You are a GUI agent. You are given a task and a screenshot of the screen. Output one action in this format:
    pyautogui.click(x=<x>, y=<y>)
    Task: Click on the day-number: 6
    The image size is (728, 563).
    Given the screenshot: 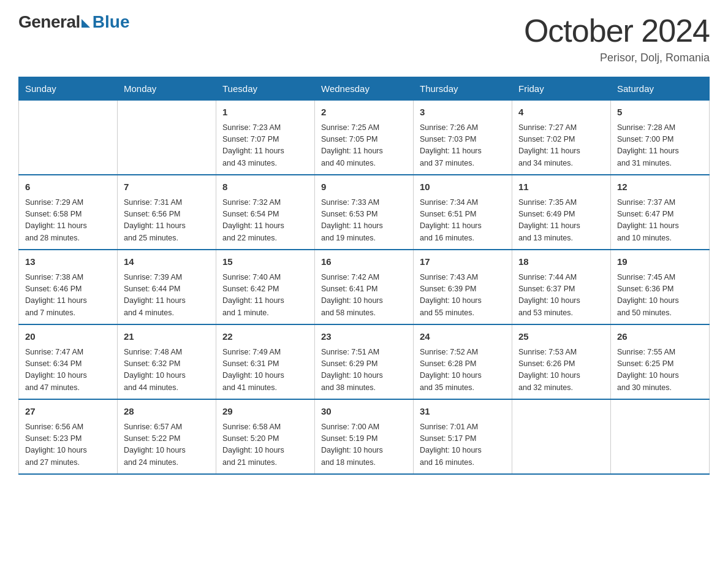 What is the action you would take?
    pyautogui.click(x=68, y=188)
    